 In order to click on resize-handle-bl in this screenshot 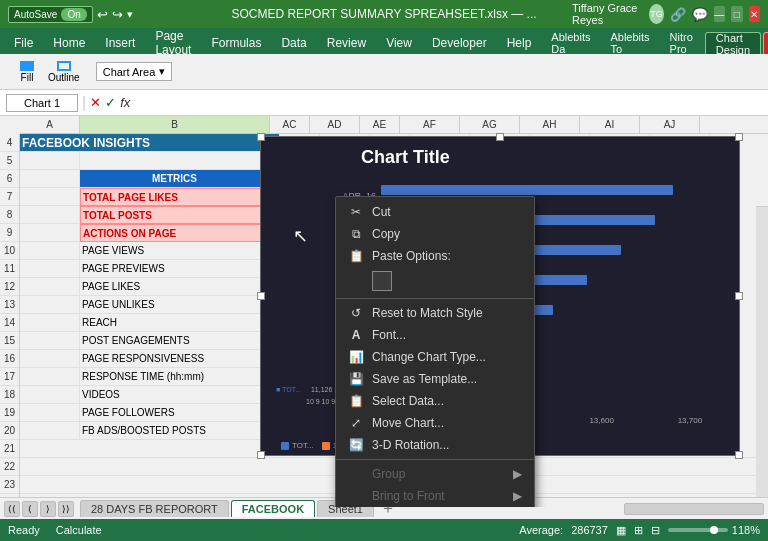, I will do `click(261, 455)`.